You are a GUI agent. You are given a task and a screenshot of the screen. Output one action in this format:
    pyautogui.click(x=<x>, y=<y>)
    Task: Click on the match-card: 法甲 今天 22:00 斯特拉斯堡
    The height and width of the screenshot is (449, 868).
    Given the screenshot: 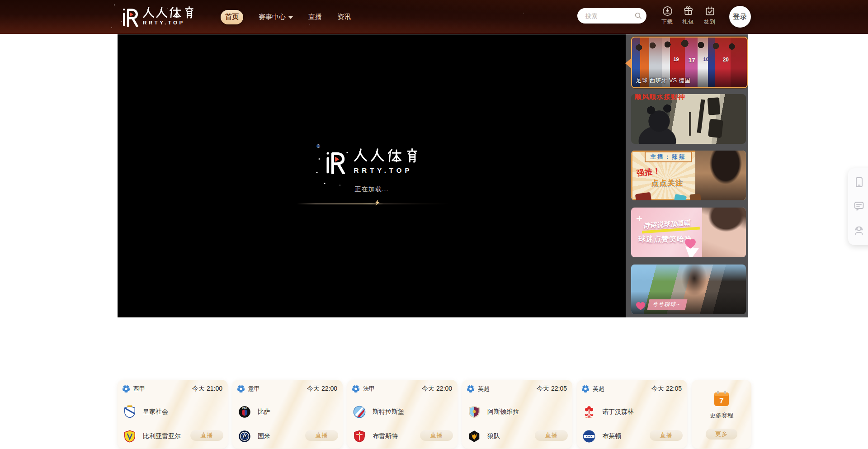 What is the action you would take?
    pyautogui.click(x=402, y=414)
    